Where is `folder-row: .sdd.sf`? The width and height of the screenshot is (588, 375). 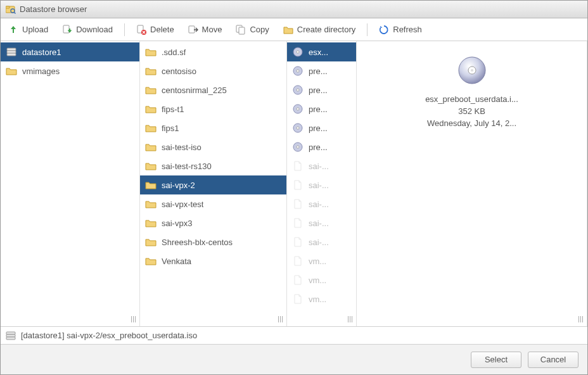 folder-row: .sdd.sf is located at coordinates (213, 52).